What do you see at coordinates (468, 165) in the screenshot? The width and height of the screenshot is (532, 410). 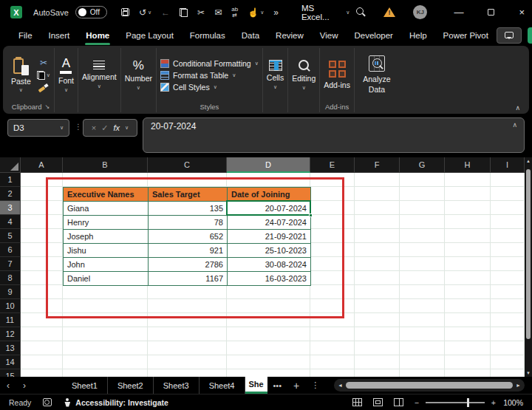 I see `column-header-h: H` at bounding box center [468, 165].